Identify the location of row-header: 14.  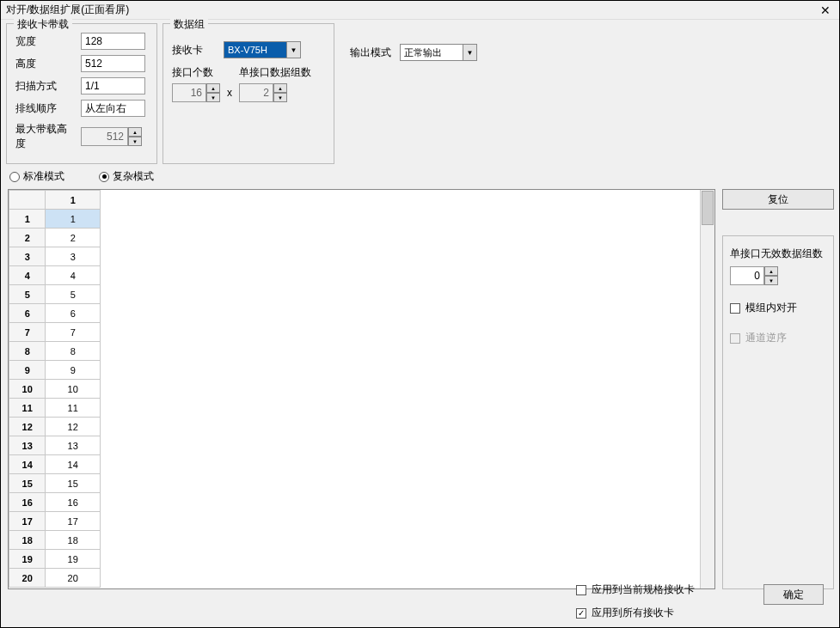
(28, 465).